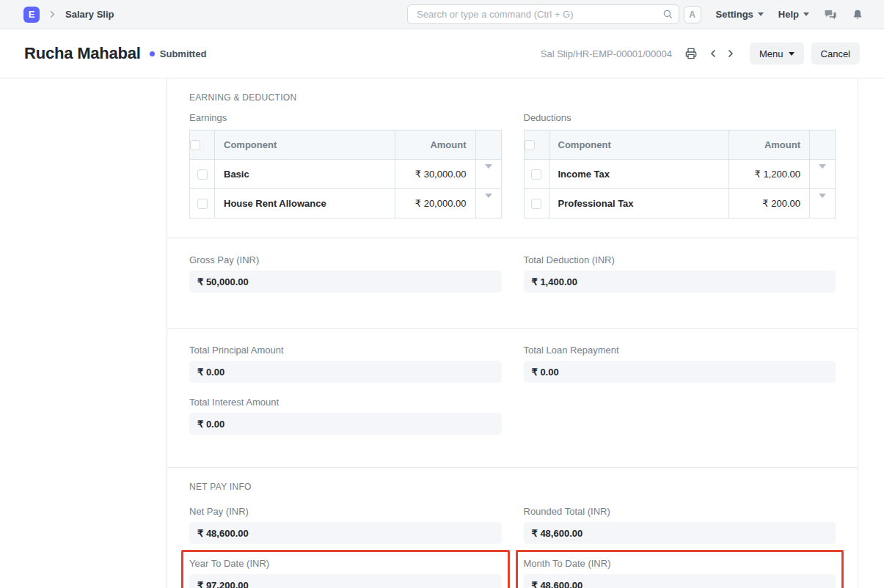 The width and height of the screenshot is (884, 588). Describe the element at coordinates (668, 14) in the screenshot. I see `search-icon` at that location.